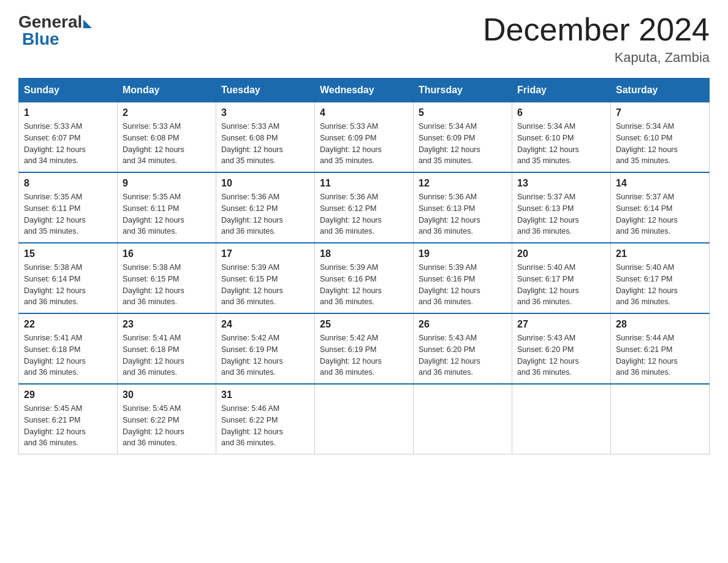 This screenshot has width=728, height=563. I want to click on logo-blue-text: Blue, so click(55, 39).